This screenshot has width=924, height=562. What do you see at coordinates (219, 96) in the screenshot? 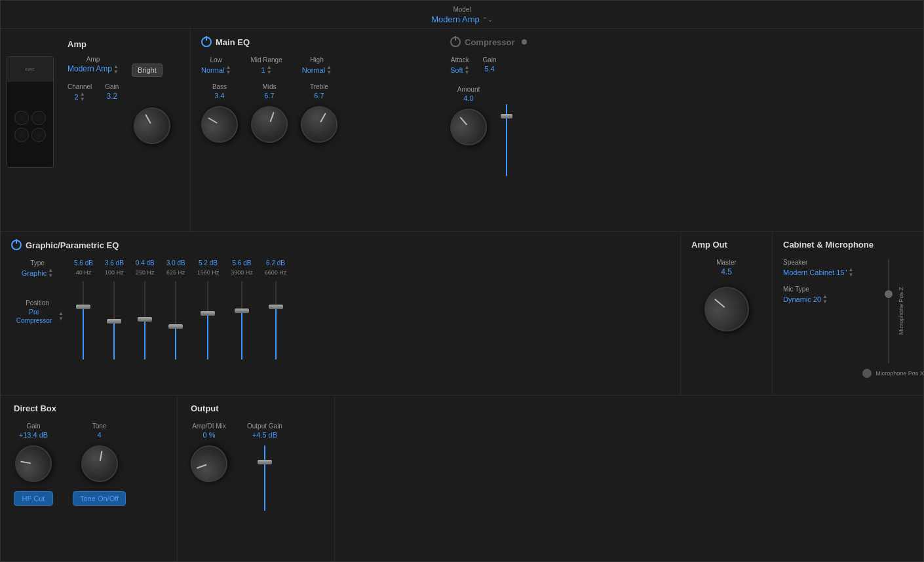
I see `bass-value: 3.4` at bounding box center [219, 96].